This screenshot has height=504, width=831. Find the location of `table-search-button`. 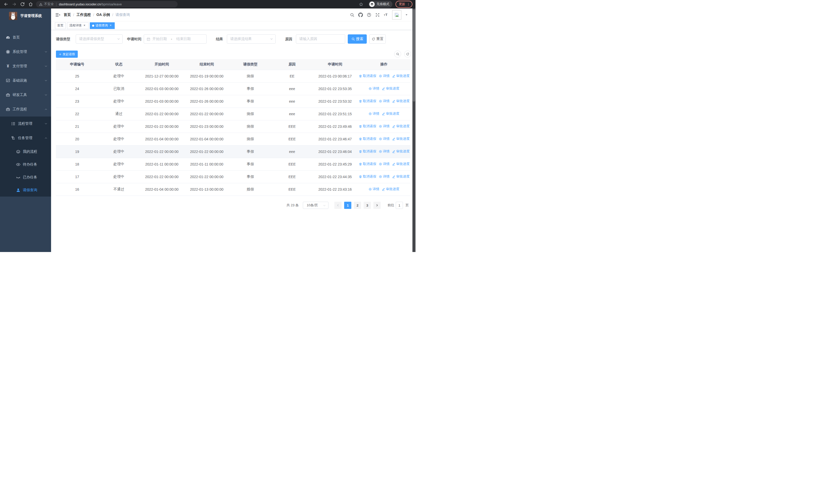

table-search-button is located at coordinates (398, 54).